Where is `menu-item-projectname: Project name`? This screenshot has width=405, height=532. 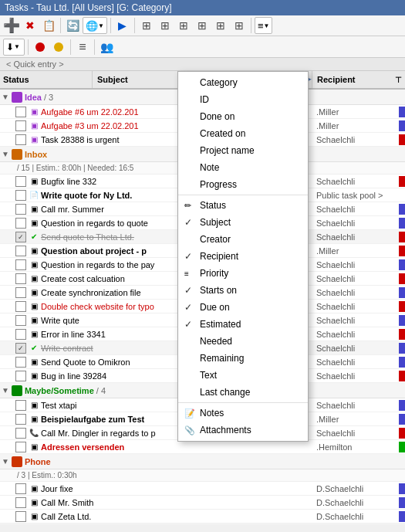 menu-item-projectname: Project name is located at coordinates (243, 151).